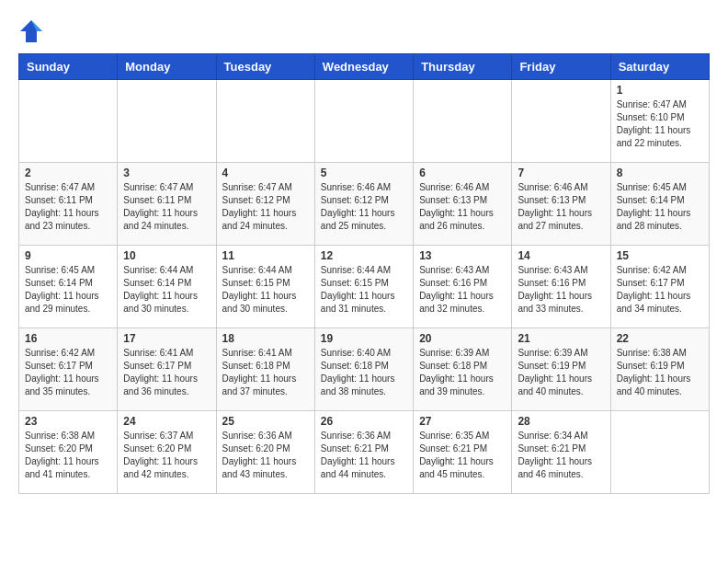 Image resolution: width=728 pixels, height=563 pixels. I want to click on calendar-cell: 3Sunrise: 6:47 AMSunset: 6:11 PMDaylight…, so click(167, 204).